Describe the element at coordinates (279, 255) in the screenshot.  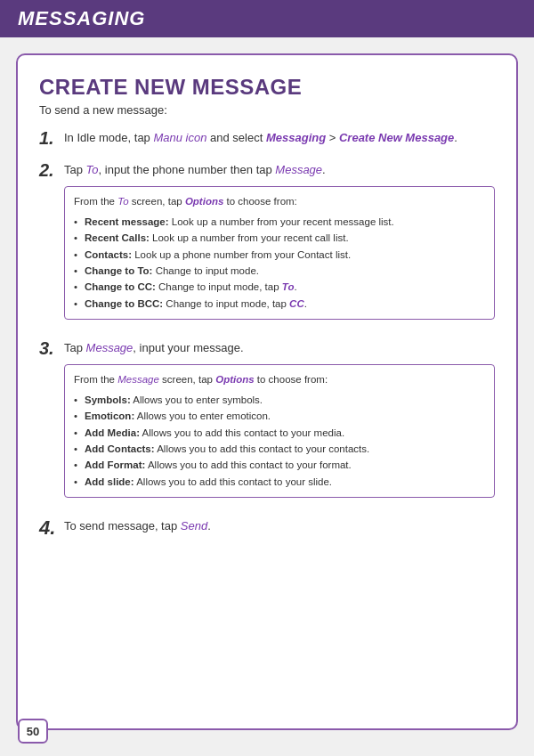
I see `infobox-1-item-3: •Contacts: Look up a phone number from y…` at that location.